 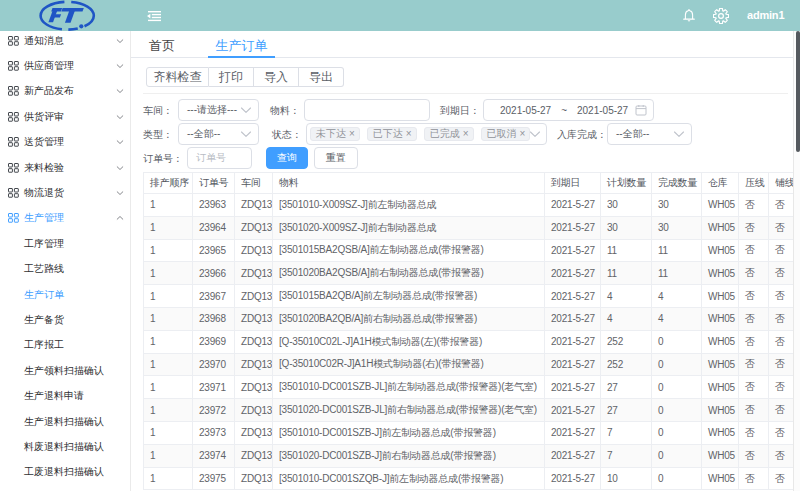 I want to click on date-end: 2021-05-27, so click(x=602, y=110).